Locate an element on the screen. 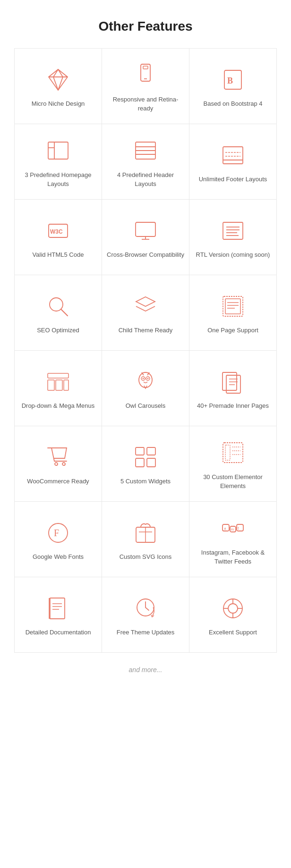  grid-row-4: Drop-down & Mega Menus Owl Carousels is located at coordinates (146, 388).